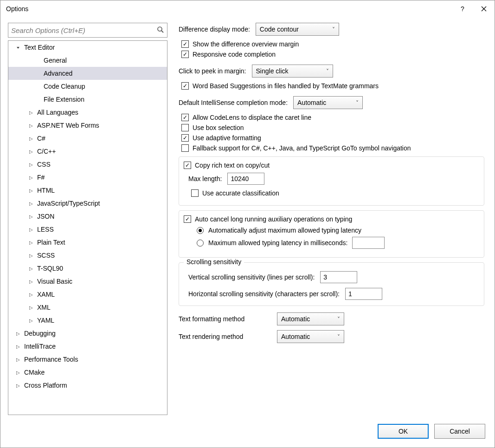 This screenshot has height=448, width=495. I want to click on tree-item: SCSS, so click(88, 255).